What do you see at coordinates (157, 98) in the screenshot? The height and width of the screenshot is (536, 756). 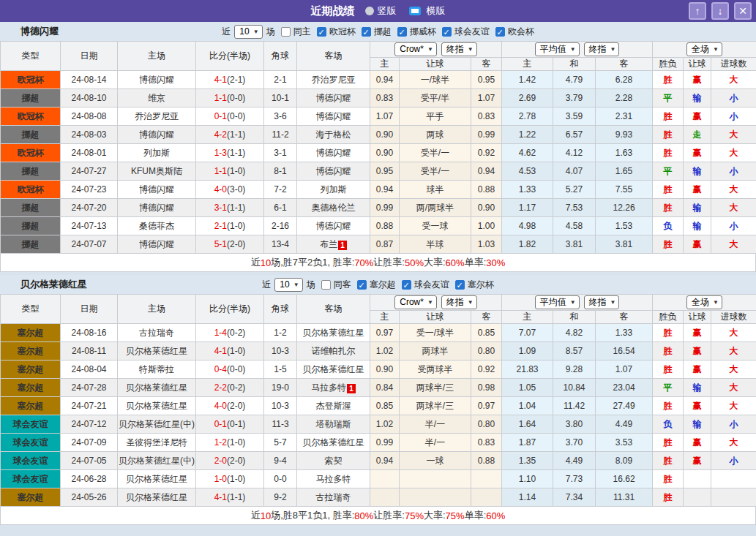 I see `home-team-cell: 维京` at bounding box center [157, 98].